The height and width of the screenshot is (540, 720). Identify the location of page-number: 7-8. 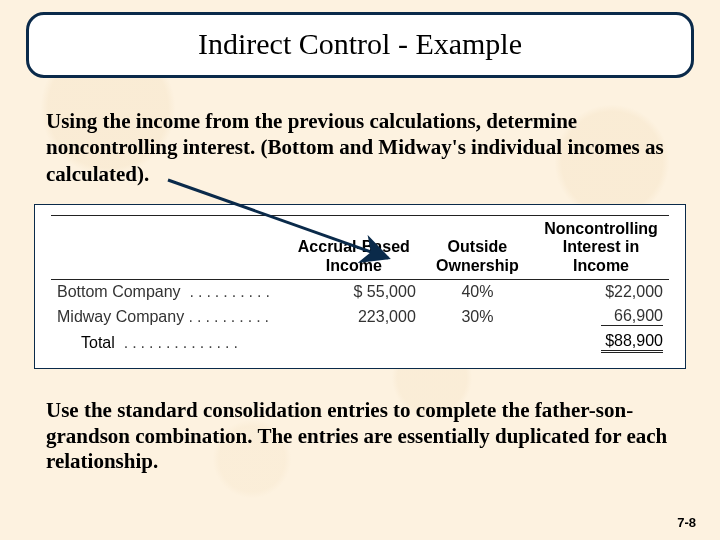
(686, 522).